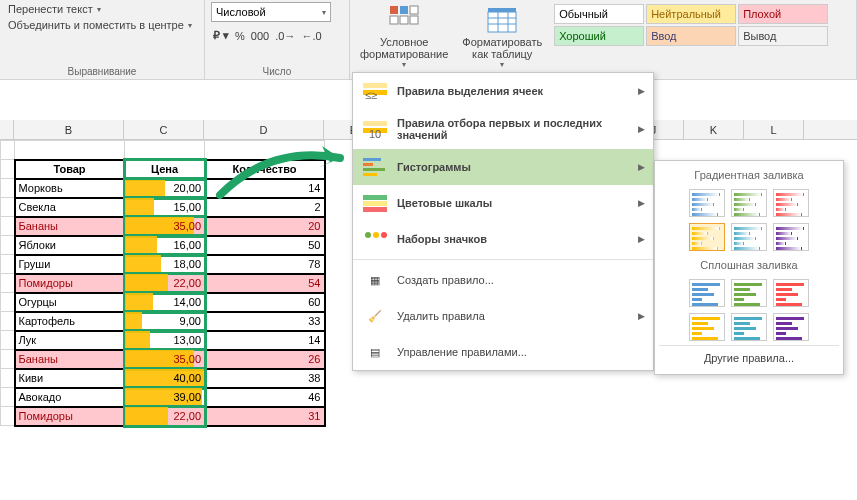  What do you see at coordinates (375, 203) in the screenshot?
I see `color-scales-icon` at bounding box center [375, 203].